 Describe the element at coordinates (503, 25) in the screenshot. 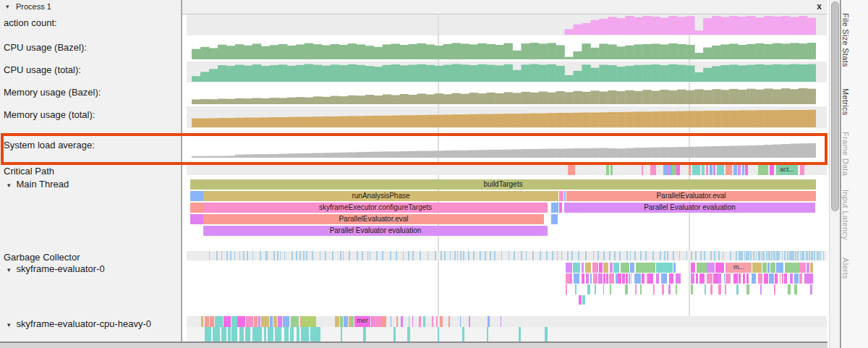

I see `counter-chart-action-count` at that location.